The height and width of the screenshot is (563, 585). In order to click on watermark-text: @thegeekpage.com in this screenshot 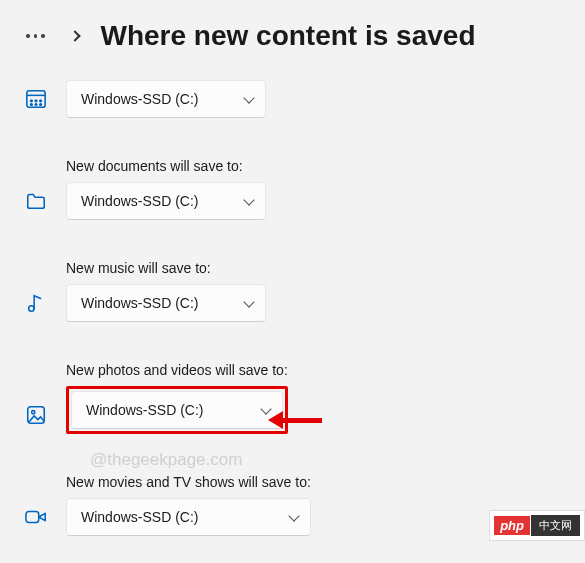, I will do `click(166, 460)`.